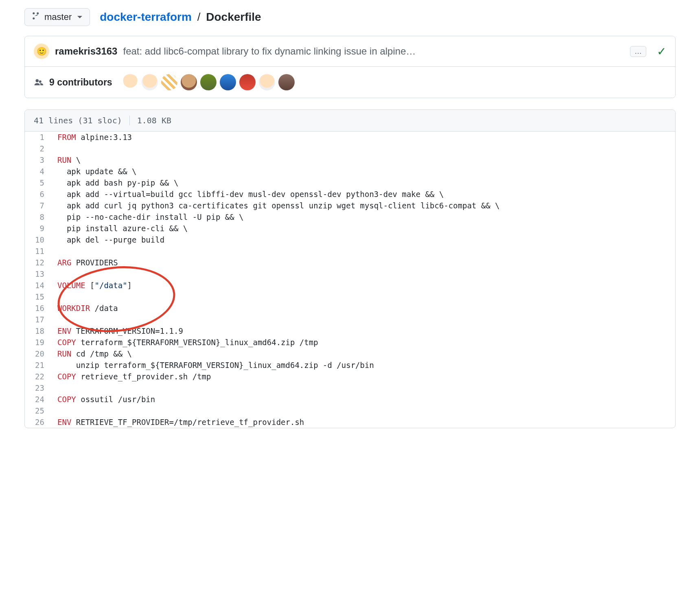 This screenshot has width=700, height=613. Describe the element at coordinates (350, 365) in the screenshot. I see `code-line: 21 unzip terraform_${TERRAFORM_VERSION}_…` at that location.